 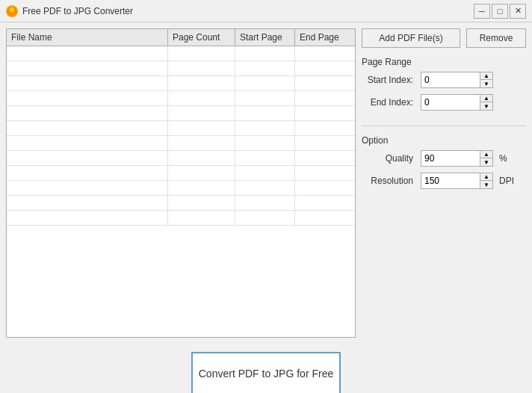 I want to click on end-index-spinner: ▲ ▼, so click(x=457, y=102).